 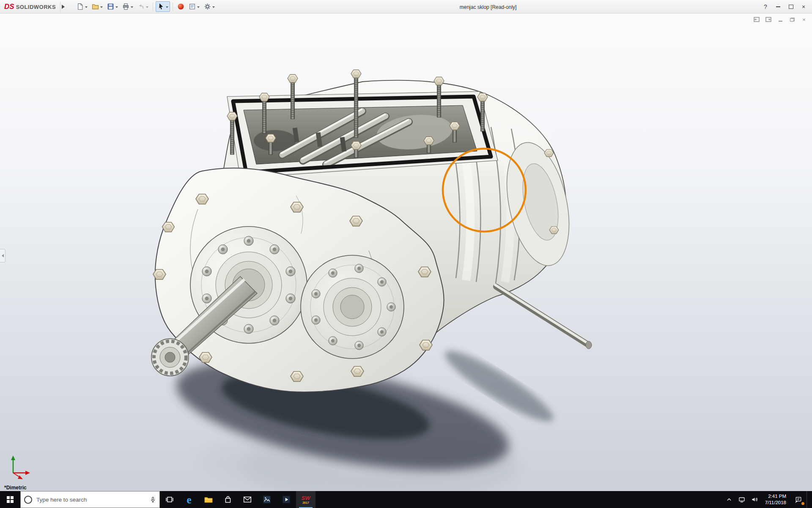 I want to click on clock-time: 2:41 PM, so click(x=777, y=496).